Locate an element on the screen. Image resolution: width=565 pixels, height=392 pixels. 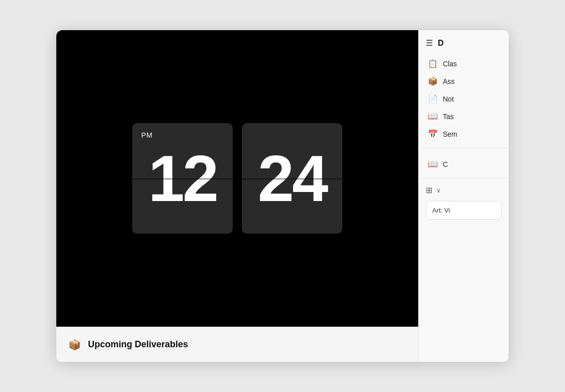
list-icon: ☰ is located at coordinates (429, 43).